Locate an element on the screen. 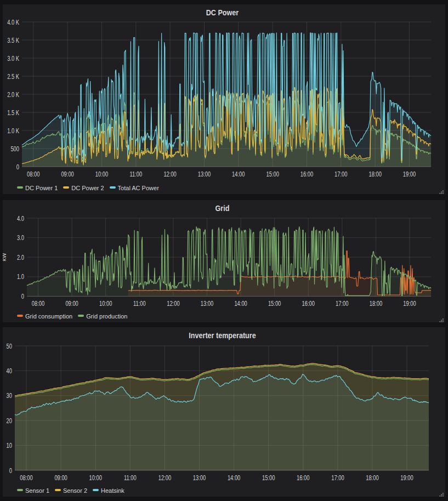  svg-text: 3.0 is located at coordinates (21, 238).